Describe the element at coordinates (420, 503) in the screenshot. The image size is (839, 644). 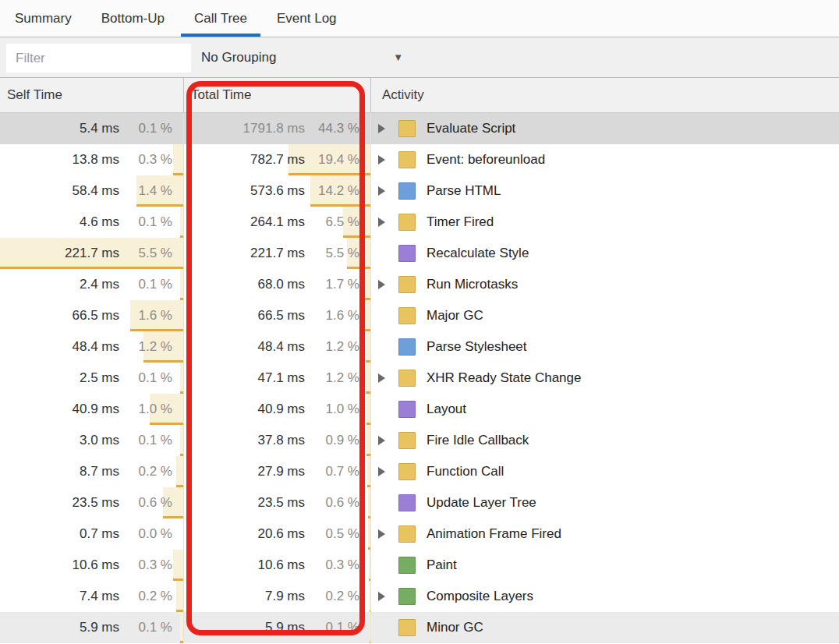
I see `table-row: 23.5 ms0.6 %23.5 ms0.6 %Update Layer Tre…` at that location.